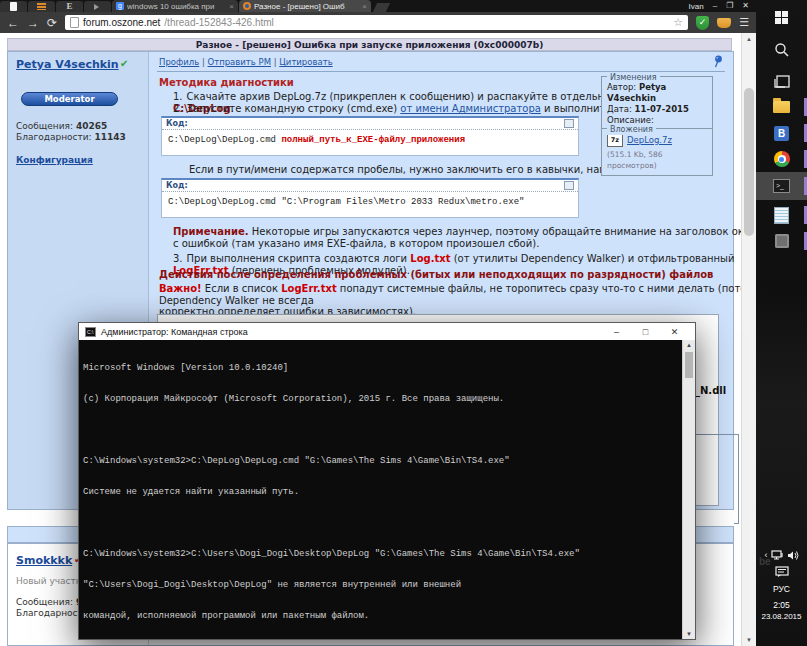 The width and height of the screenshot is (807, 646). What do you see at coordinates (70, 6) in the screenshot?
I see `pinned-tab-e: E` at bounding box center [70, 6].